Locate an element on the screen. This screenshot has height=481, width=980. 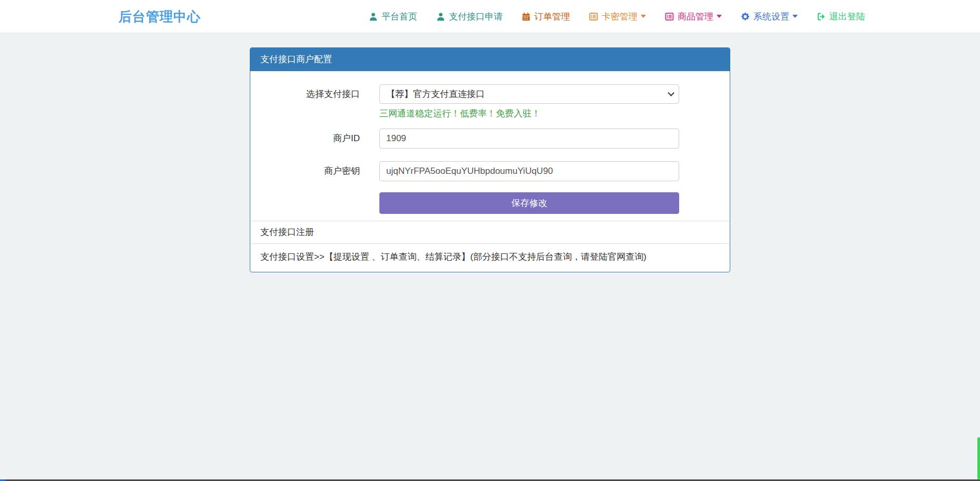
payment-interface-select: 【荐】官方支付直连接口 is located at coordinates (529, 94).